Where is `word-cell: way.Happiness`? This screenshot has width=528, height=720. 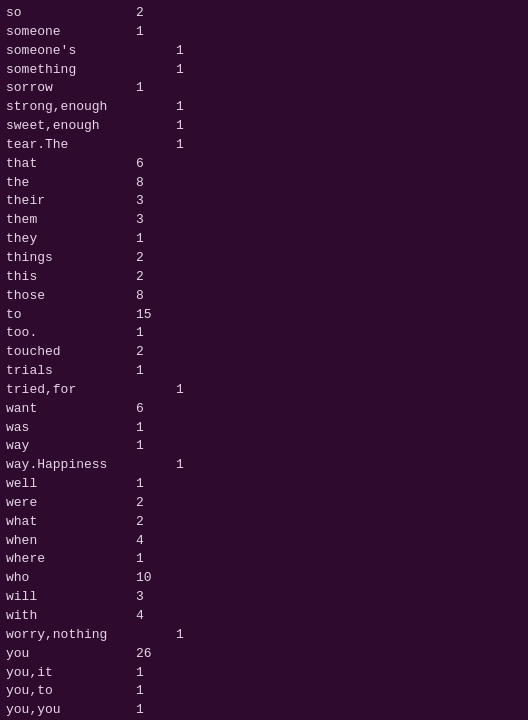 word-cell: way.Happiness is located at coordinates (71, 466).